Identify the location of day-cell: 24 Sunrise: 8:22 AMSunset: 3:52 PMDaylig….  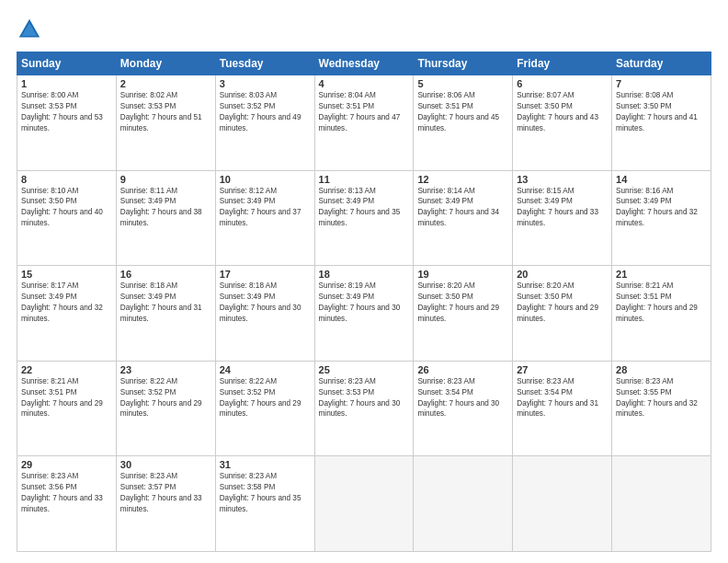
(265, 408).